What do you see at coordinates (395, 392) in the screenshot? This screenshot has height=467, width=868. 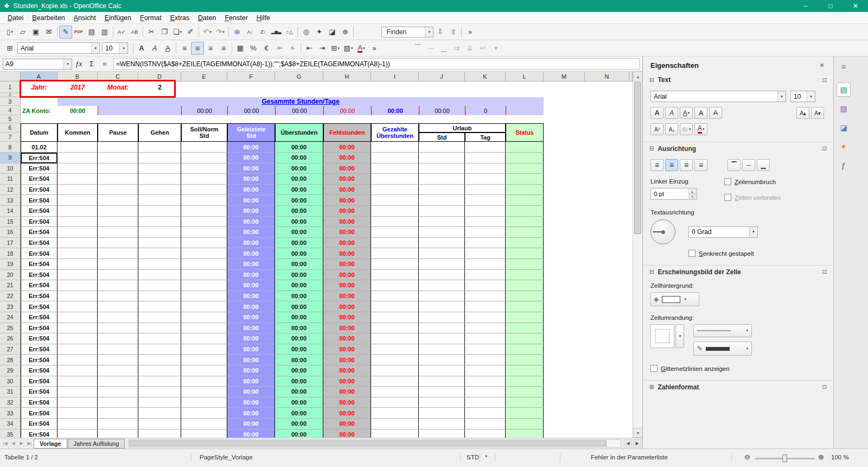 I see `cell-I31` at bounding box center [395, 392].